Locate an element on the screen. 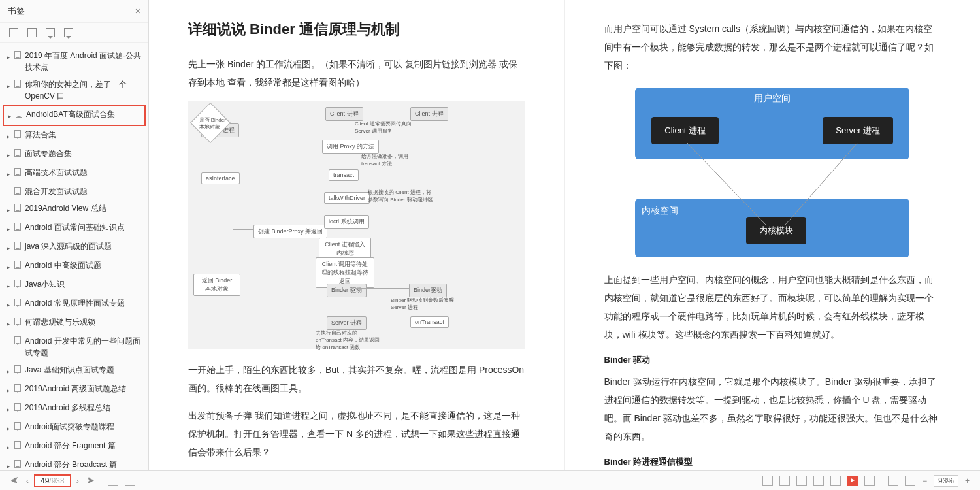 The image size is (980, 490). bookmark-item: ▸何谓悲观锁与乐观锁 is located at coordinates (74, 323).